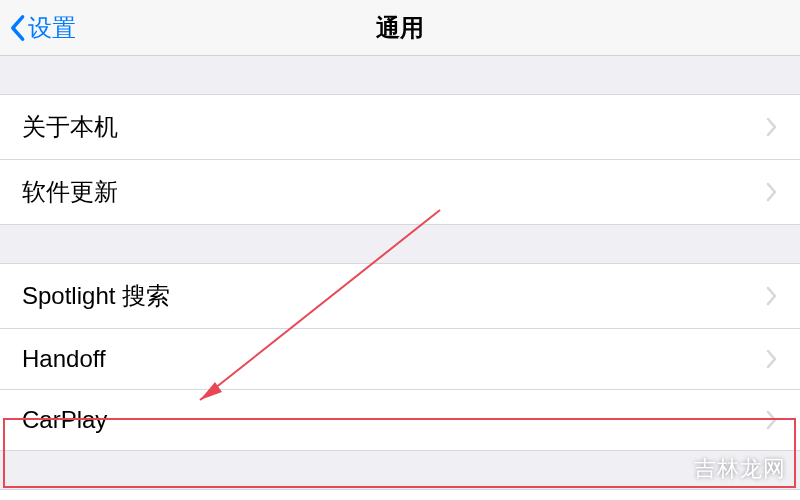 Image resolution: width=800 pixels, height=500 pixels. What do you see at coordinates (64, 420) in the screenshot?
I see `list-item-label: CarPlay` at bounding box center [64, 420].